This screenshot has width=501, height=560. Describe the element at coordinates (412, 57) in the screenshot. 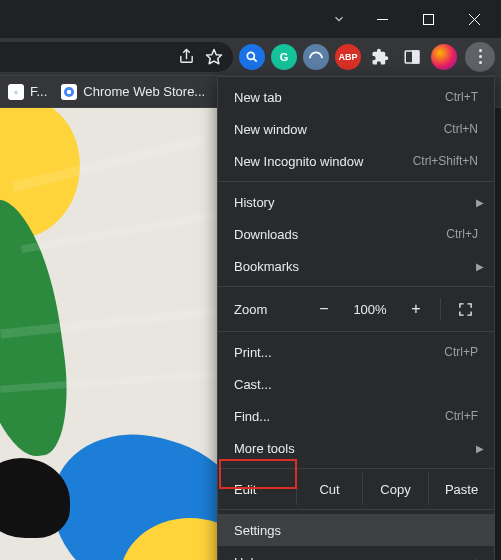

I see `side-panel-button` at that location.